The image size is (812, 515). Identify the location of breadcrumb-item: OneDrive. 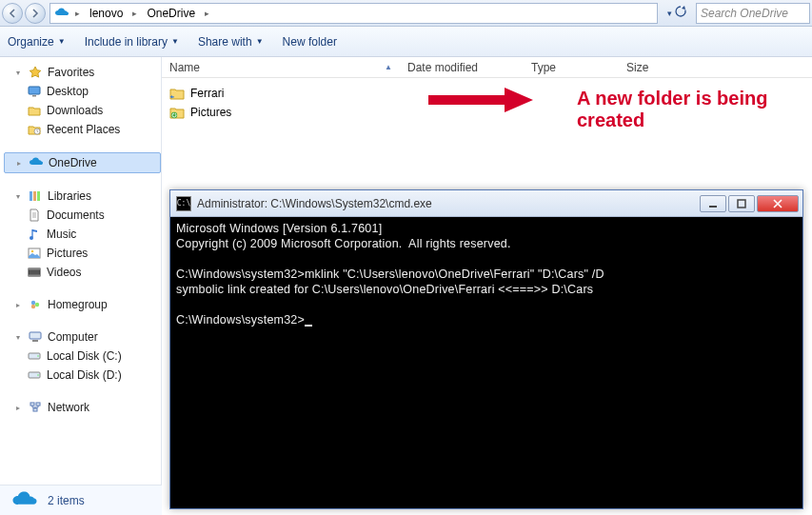
(171, 13).